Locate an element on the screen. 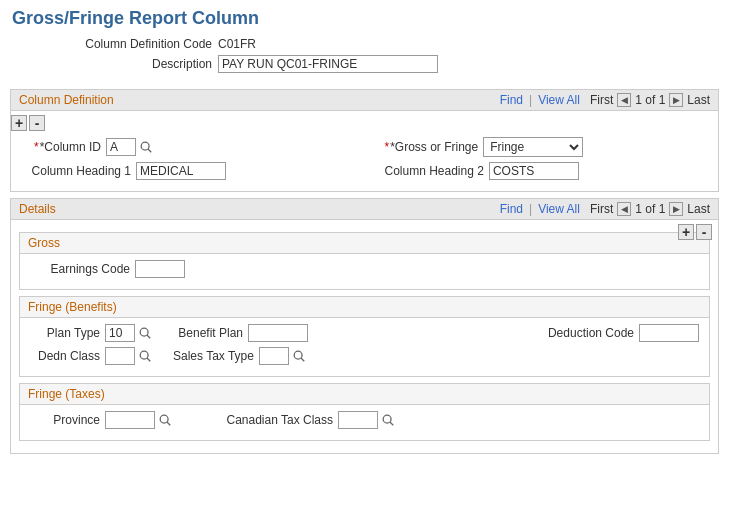  column-id-right: **Gross or Fringe Gross Fringe is located at coordinates (547, 147).